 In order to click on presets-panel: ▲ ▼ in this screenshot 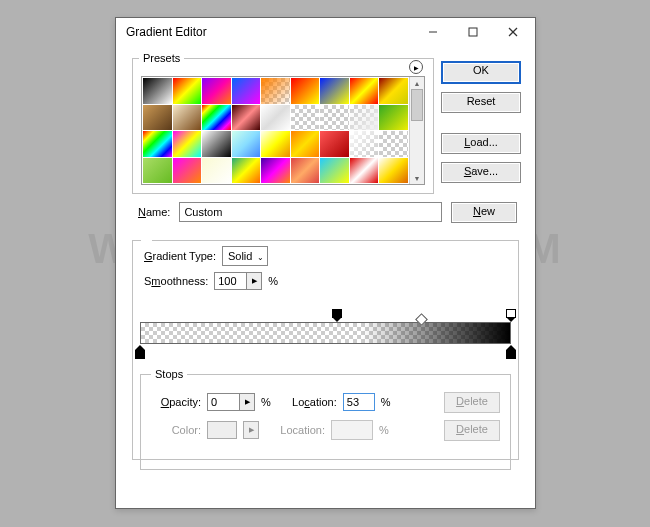, I will do `click(283, 130)`.